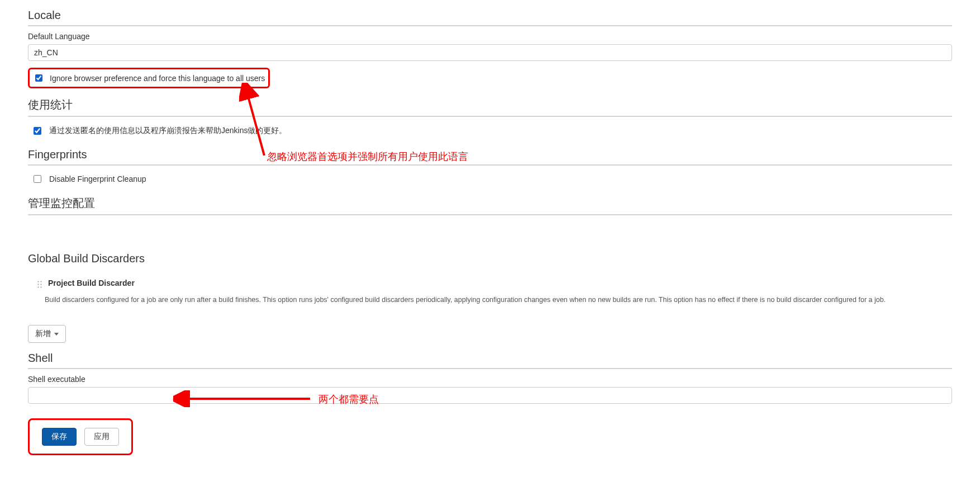 Image resolution: width=980 pixels, height=486 pixels. What do you see at coordinates (490, 18) in the screenshot?
I see `section-title-locale: Locale` at bounding box center [490, 18].